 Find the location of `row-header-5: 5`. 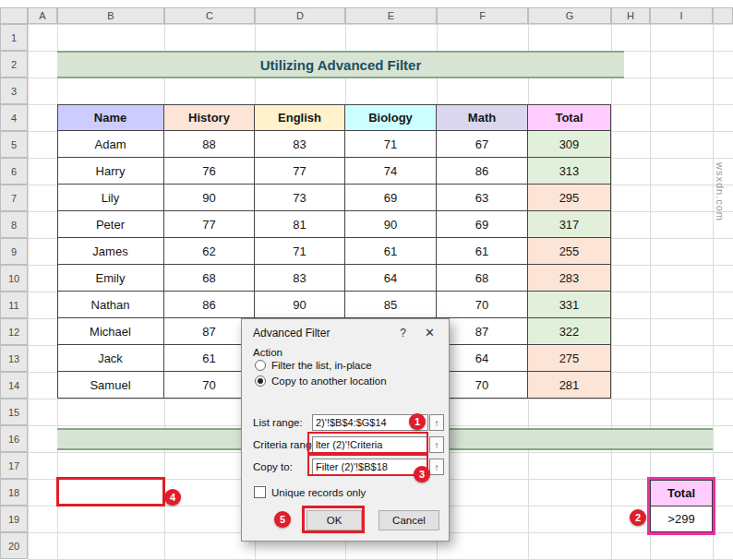

row-header-5: 5 is located at coordinates (14, 144).